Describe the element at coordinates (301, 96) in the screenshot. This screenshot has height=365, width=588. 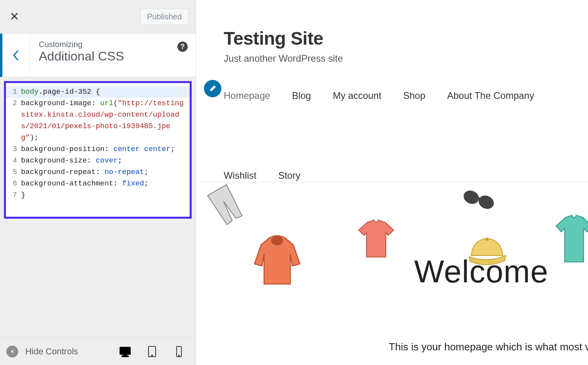
I see `nav-item: Blog` at that location.